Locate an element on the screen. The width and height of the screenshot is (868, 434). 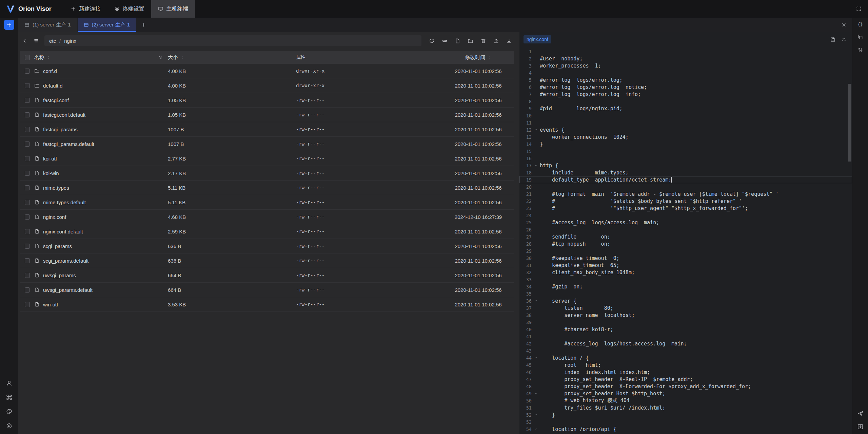
breadcrumb-item: nginx is located at coordinates (70, 41).